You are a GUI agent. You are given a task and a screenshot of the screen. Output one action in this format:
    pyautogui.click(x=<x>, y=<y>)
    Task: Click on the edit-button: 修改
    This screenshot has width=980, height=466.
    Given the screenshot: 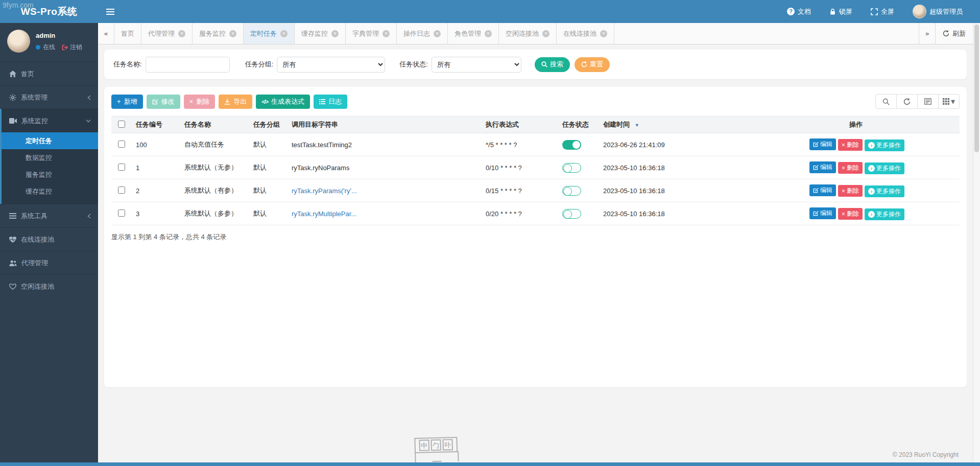 What is the action you would take?
    pyautogui.click(x=163, y=102)
    